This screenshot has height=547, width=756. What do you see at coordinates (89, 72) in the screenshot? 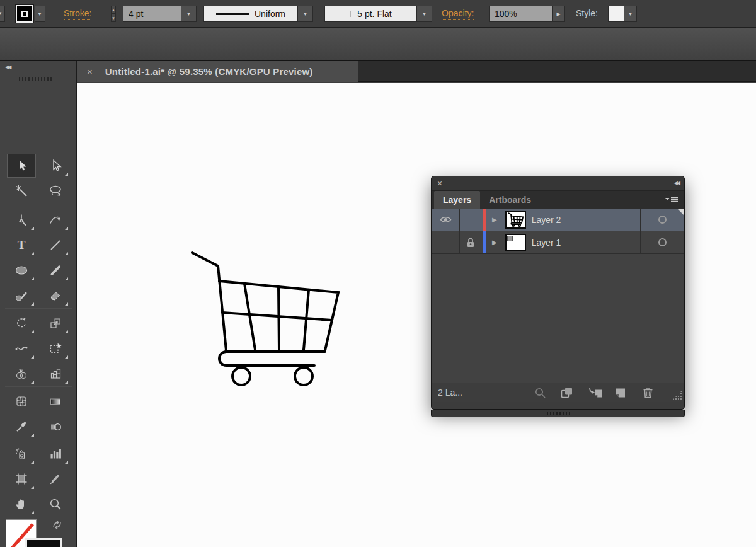
I see `tab-close-icon: ×` at bounding box center [89, 72].